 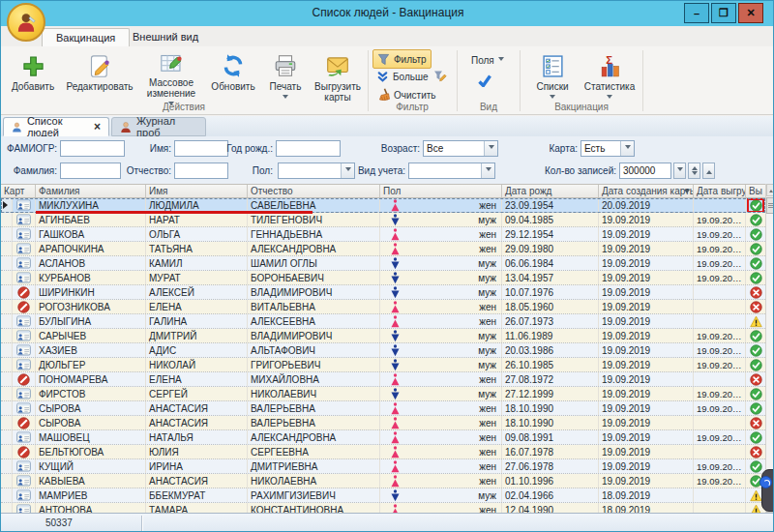 What do you see at coordinates (159, 127) in the screenshot?
I see `tab-samples-journal: Журнал проб` at bounding box center [159, 127].